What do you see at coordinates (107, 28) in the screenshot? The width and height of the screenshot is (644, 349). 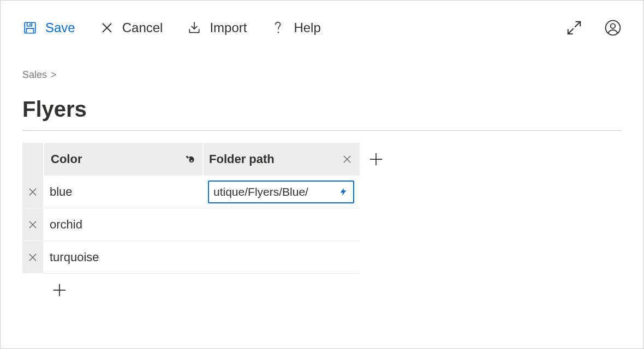 I see `close-icon` at bounding box center [107, 28].